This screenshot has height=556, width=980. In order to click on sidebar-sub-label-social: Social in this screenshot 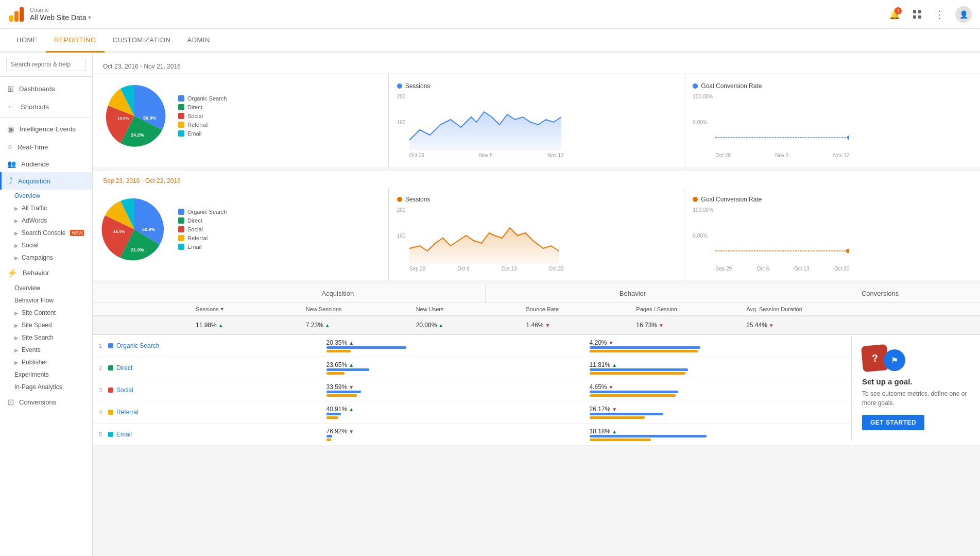, I will do `click(30, 245)`.